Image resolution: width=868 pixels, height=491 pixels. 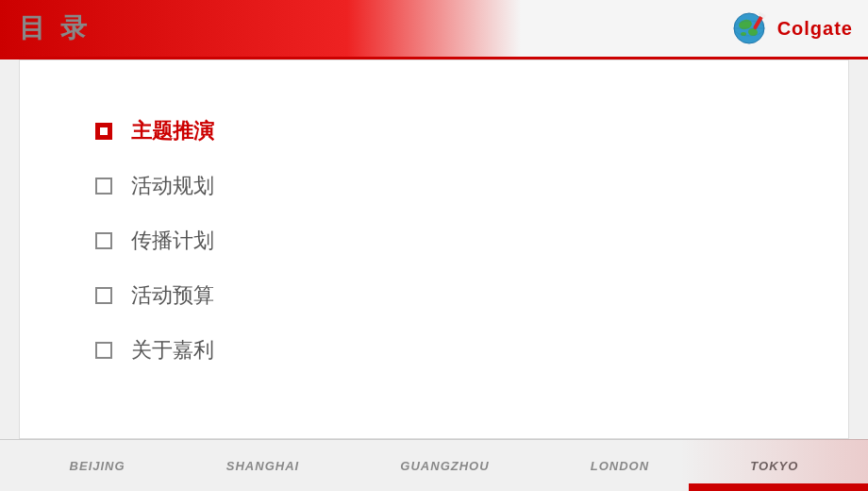 I want to click on list-item: 传播计划, so click(x=155, y=241).